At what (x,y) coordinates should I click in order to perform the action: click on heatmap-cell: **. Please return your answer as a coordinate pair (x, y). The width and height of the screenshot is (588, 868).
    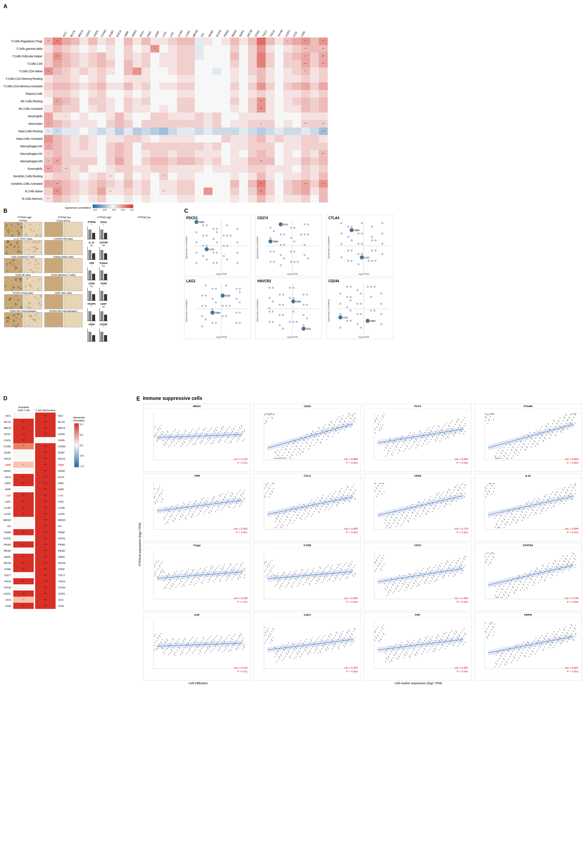
    Looking at the image, I should click on (58, 101).